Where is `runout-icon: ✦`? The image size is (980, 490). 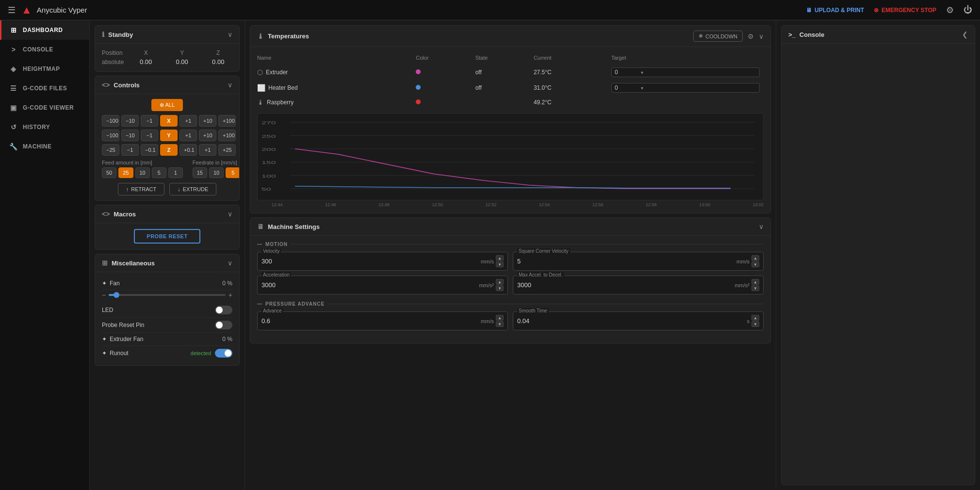
runout-icon: ✦ is located at coordinates (104, 353).